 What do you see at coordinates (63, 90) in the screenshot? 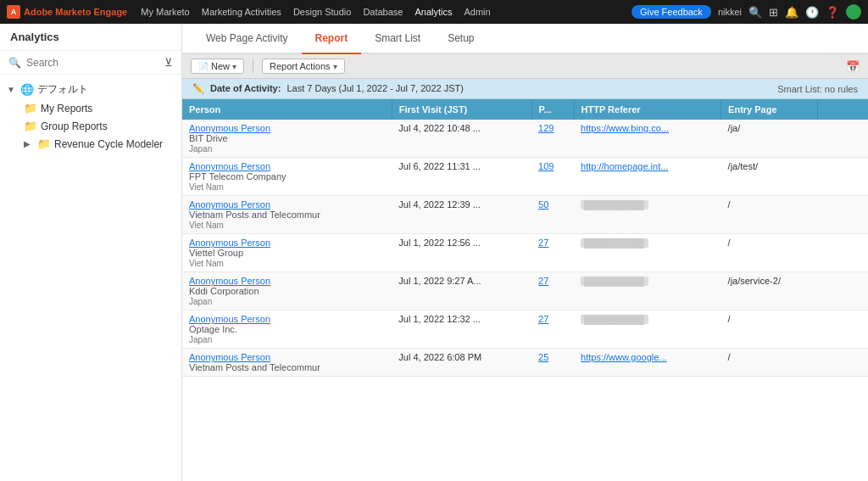
I see `root-label: デフォルト` at bounding box center [63, 90].